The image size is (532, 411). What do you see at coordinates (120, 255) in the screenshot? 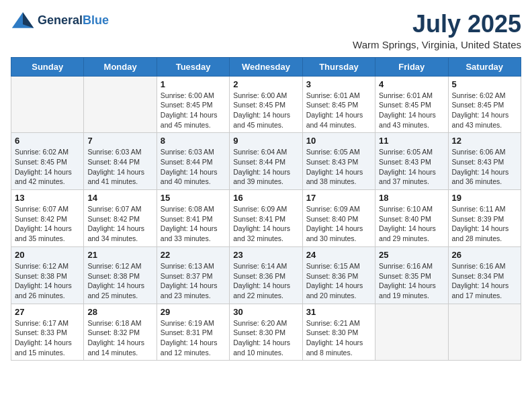
I see `day-number: 21` at bounding box center [120, 255].